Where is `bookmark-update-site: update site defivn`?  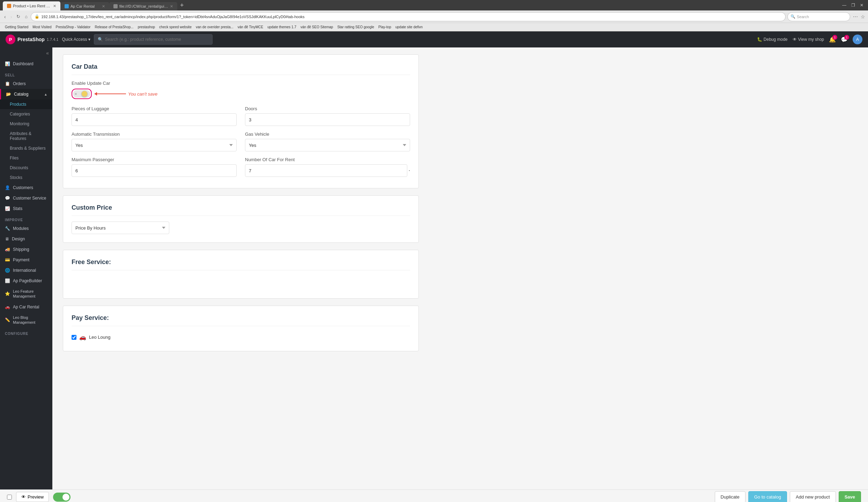
bookmark-update-site: update site defivn is located at coordinates (409, 27).